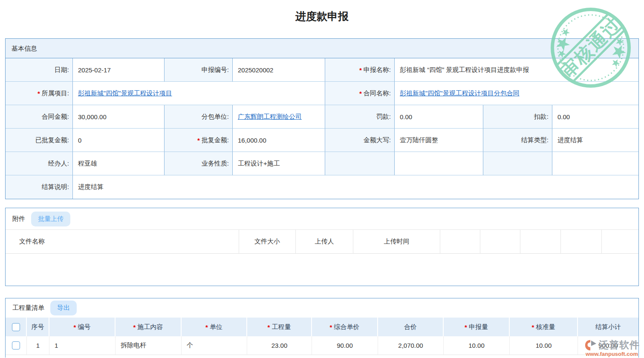 Image resolution: width=644 pixels, height=358 pixels. Describe the element at coordinates (148, 346) in the screenshot. I see `content-cell: 拆除电杆` at that location.